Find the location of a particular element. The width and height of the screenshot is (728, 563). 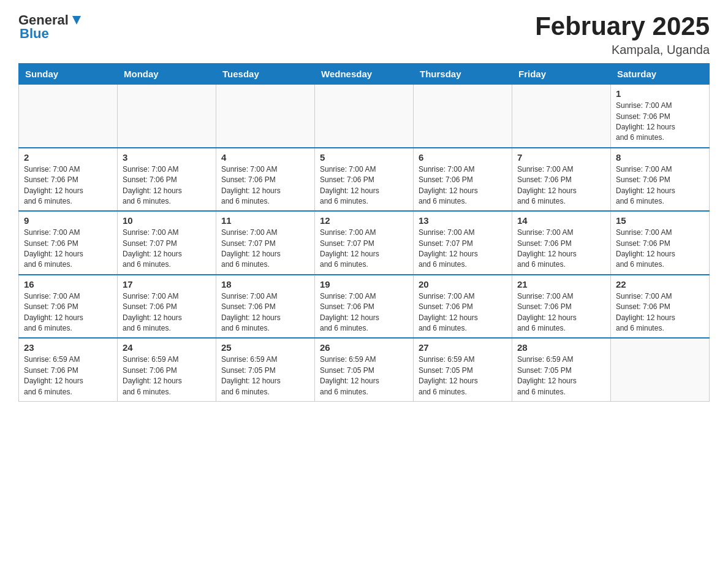

calendar-day-cell: 1Sunrise: 7:00 AMSunset: 7:06 PMDaylight… is located at coordinates (661, 117).